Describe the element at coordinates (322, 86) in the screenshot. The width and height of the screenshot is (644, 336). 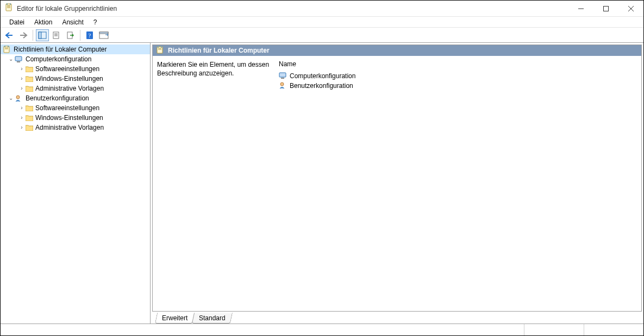
I see `list-item-label: Benutzerkonfiguration` at that location.